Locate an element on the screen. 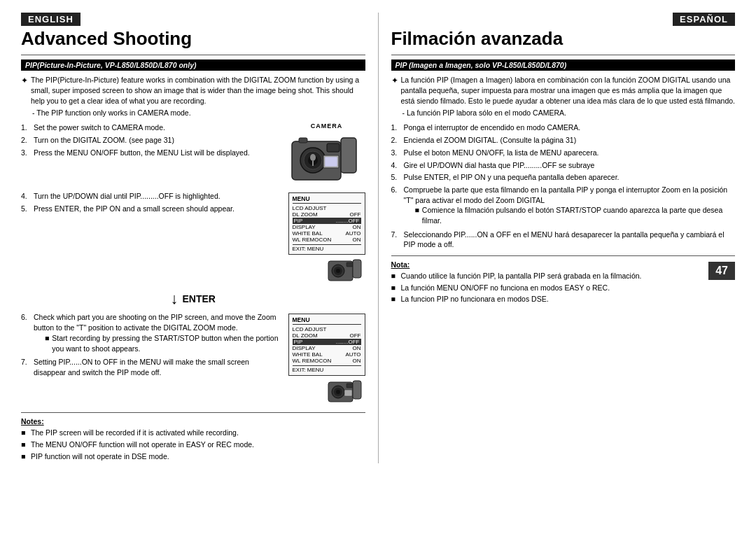 The height and width of the screenshot is (534, 756). notes-title-en: Notes: is located at coordinates (193, 421).